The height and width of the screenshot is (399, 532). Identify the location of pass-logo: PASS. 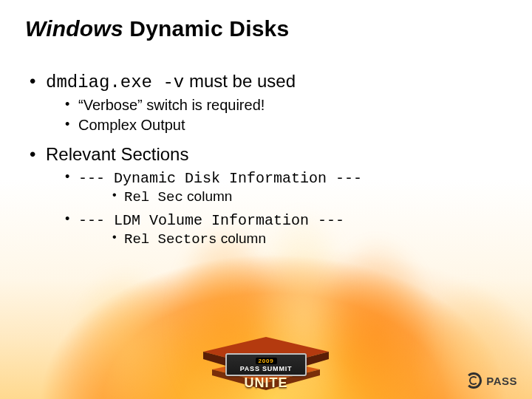
(491, 381).